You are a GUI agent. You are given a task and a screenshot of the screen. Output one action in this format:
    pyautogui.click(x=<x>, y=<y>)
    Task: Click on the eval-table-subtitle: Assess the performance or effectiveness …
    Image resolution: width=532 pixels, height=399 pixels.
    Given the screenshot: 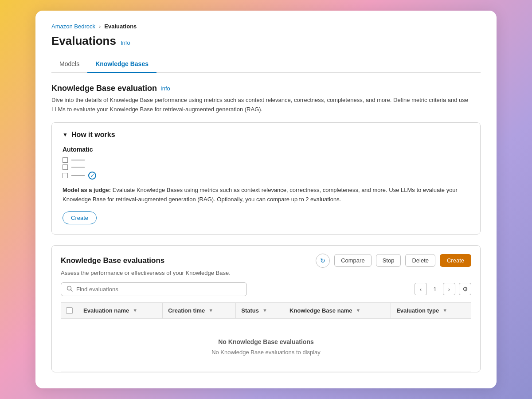 What is the action you would take?
    pyautogui.click(x=266, y=273)
    